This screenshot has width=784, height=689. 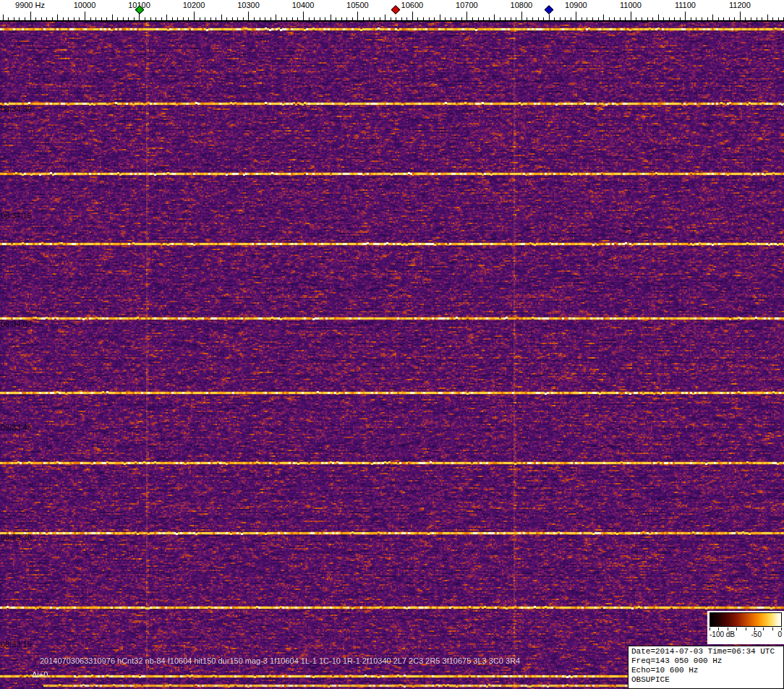 What do you see at coordinates (722, 635) in the screenshot?
I see `colorbar-min-label: -100 dB` at bounding box center [722, 635].